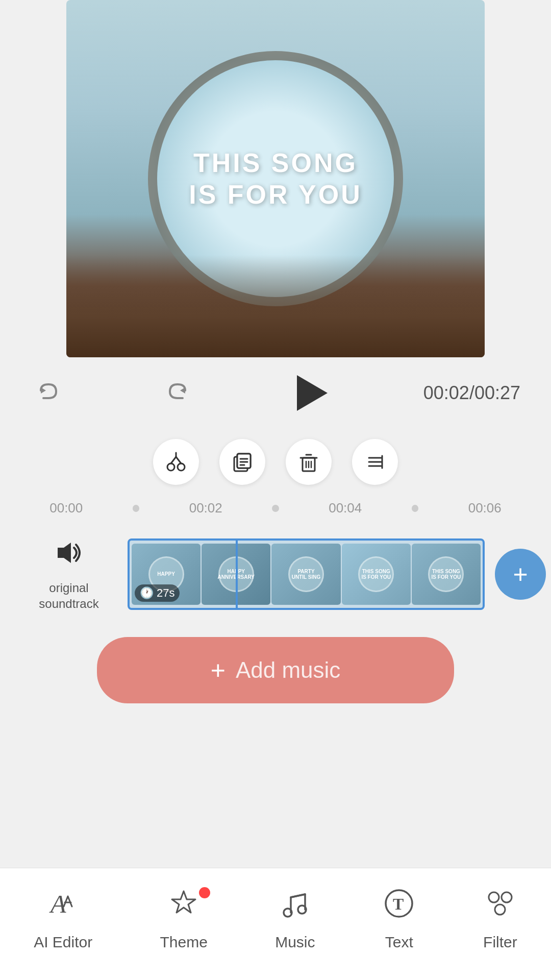  I want to click on theme-notification-badge, so click(205, 893).